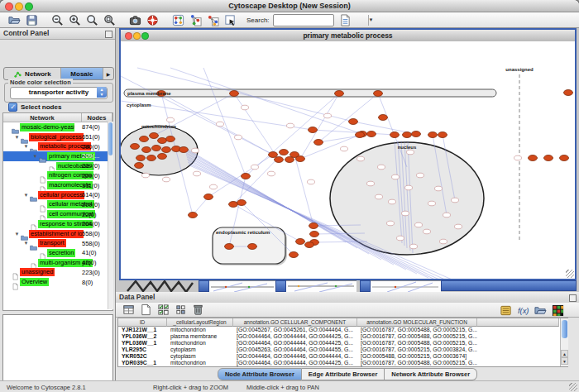  What do you see at coordinates (58, 166) in the screenshot?
I see `tree-row-nucleobase-: nucleobase-209(0)` at bounding box center [58, 166].